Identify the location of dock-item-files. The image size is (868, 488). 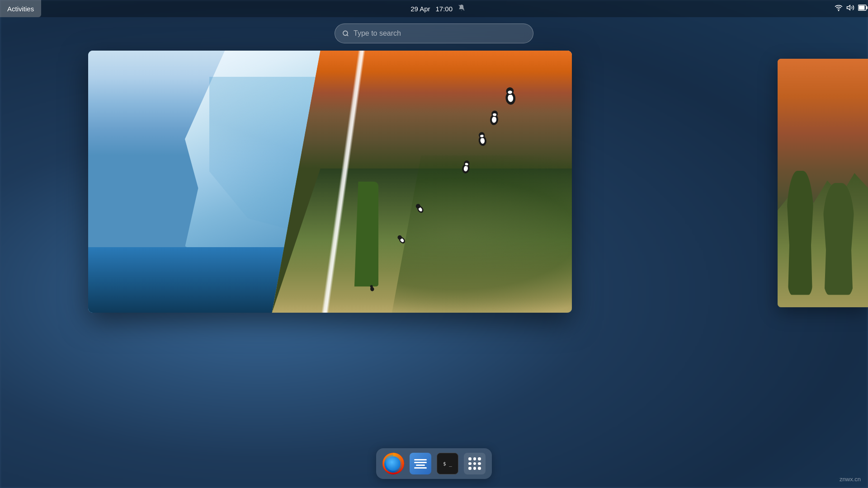
(420, 464).